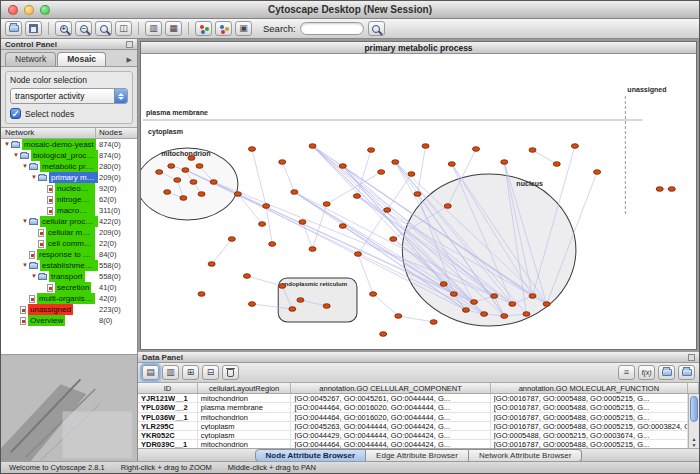  I want to click on import-network-icon, so click(224, 28).